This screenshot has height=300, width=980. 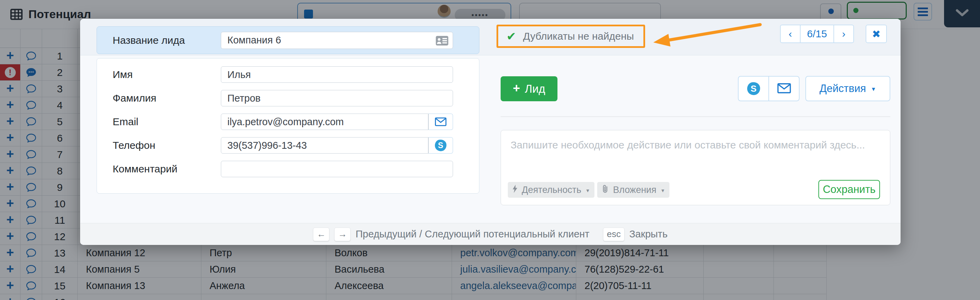 What do you see at coordinates (695, 117) in the screenshot?
I see `section-divider` at bounding box center [695, 117].